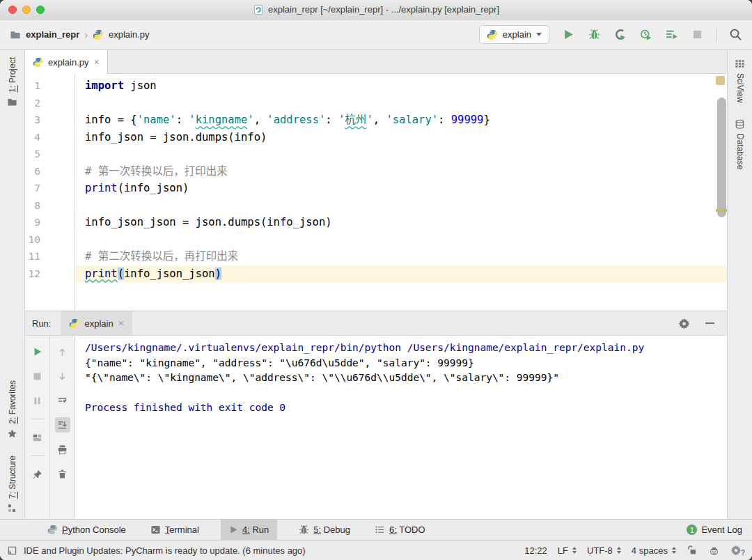  What do you see at coordinates (739, 144) in the screenshot?
I see `sidebar-item-database: Database` at bounding box center [739, 144].